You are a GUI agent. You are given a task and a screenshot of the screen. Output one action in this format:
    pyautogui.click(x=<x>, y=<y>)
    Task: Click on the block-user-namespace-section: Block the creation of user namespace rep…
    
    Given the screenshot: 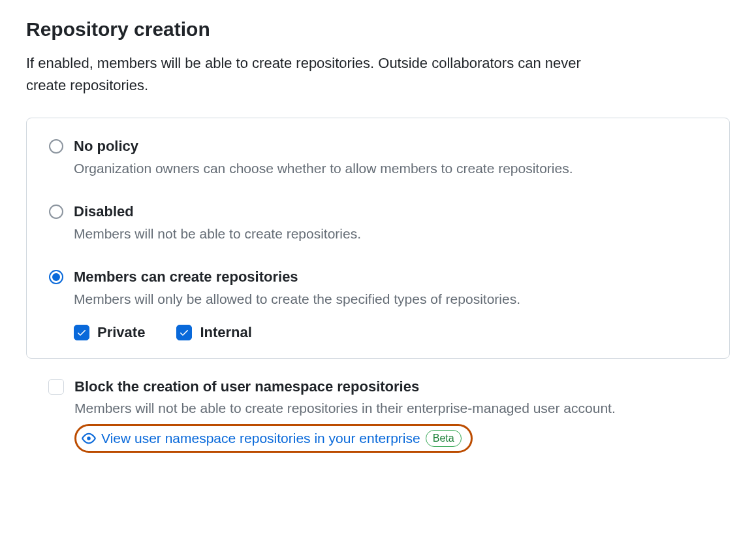 What is the action you would take?
    pyautogui.click(x=378, y=416)
    